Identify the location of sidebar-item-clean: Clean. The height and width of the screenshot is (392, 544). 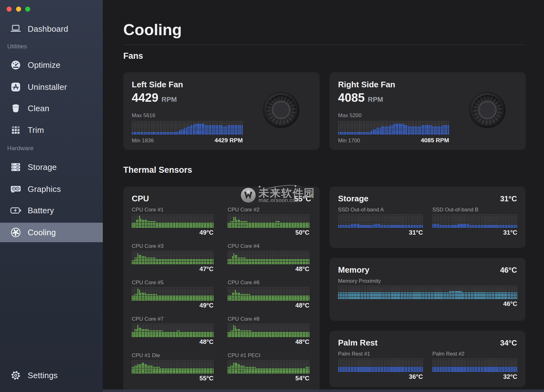
(52, 108).